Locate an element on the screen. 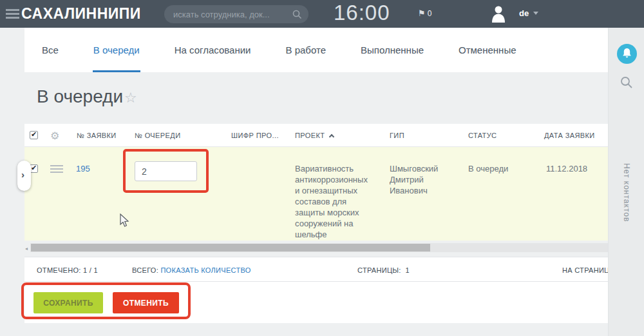 Image resolution: width=644 pixels, height=336 pixels. title-area: В очереди ☆ is located at coordinates (316, 98).